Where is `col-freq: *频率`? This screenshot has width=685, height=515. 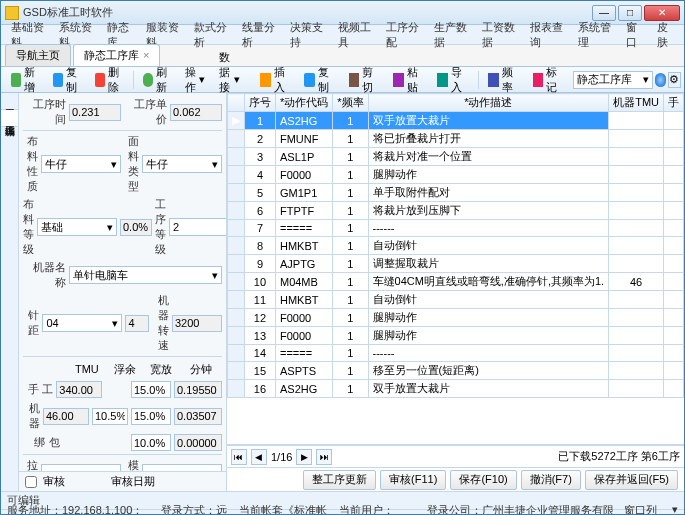 col-freq: *频率 is located at coordinates (350, 103).